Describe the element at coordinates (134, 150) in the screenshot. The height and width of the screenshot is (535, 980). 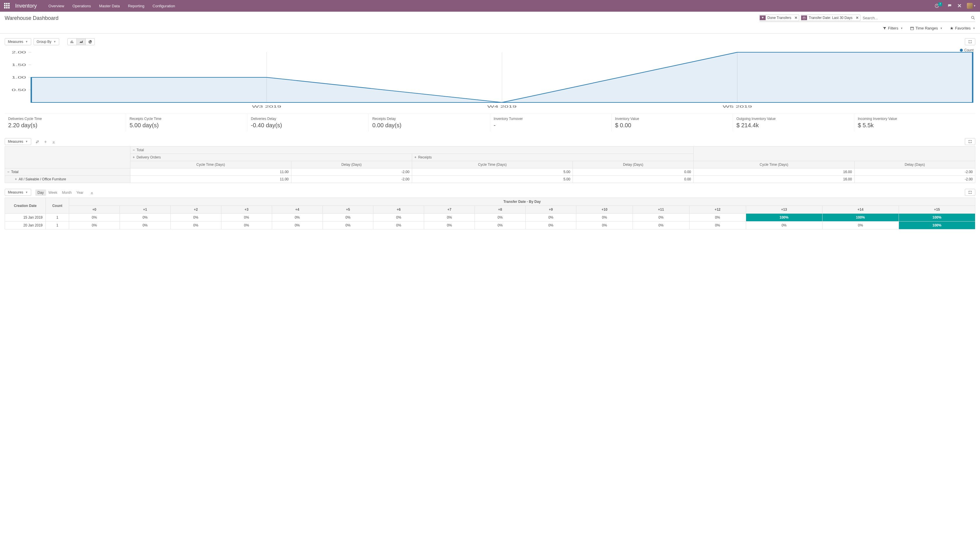
I see `collapse-icon: −` at that location.